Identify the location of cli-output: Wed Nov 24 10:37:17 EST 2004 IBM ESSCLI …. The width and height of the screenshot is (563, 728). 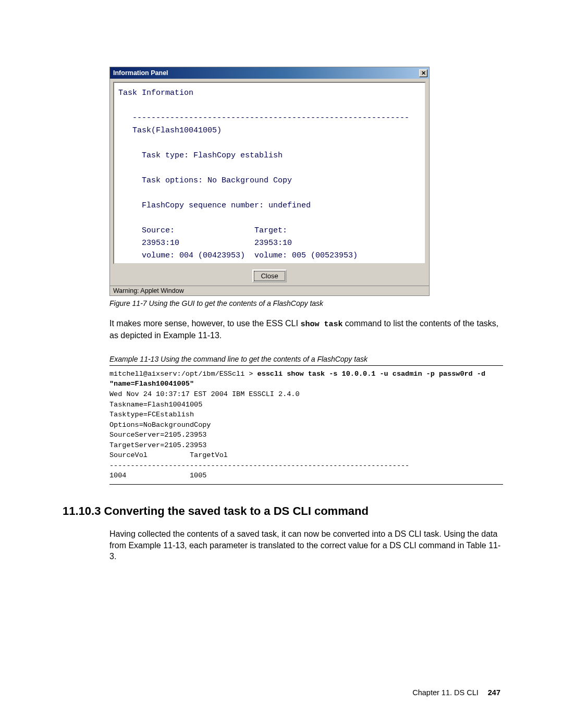
(260, 435).